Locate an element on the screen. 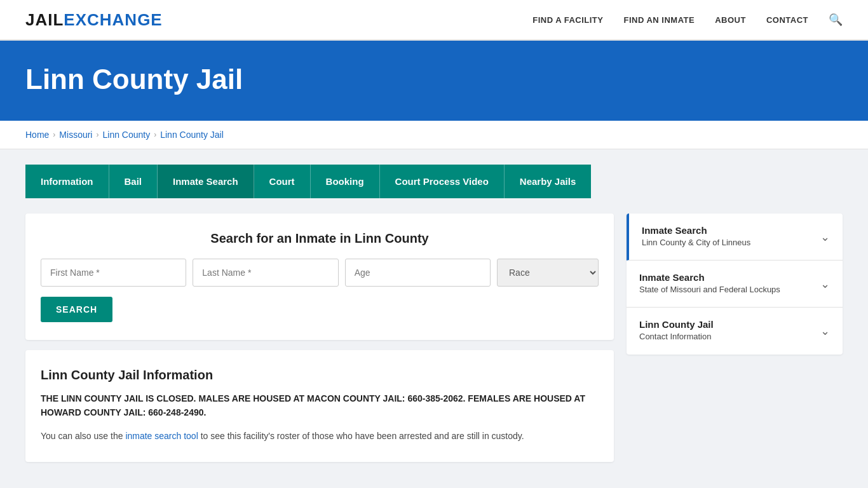 Image resolution: width=868 pixels, height=488 pixels. breadcrumb-sep-3: › is located at coordinates (155, 135).